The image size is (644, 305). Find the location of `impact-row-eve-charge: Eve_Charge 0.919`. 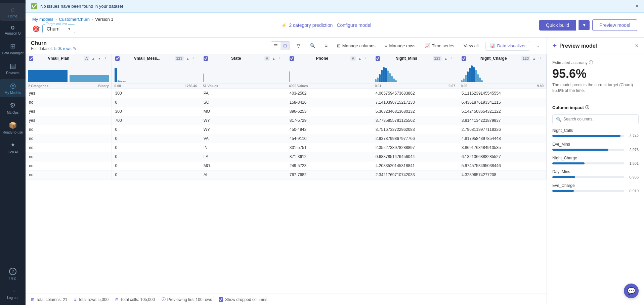

impact-row-eve-charge: Eve_Charge 0.919 is located at coordinates (595, 188).